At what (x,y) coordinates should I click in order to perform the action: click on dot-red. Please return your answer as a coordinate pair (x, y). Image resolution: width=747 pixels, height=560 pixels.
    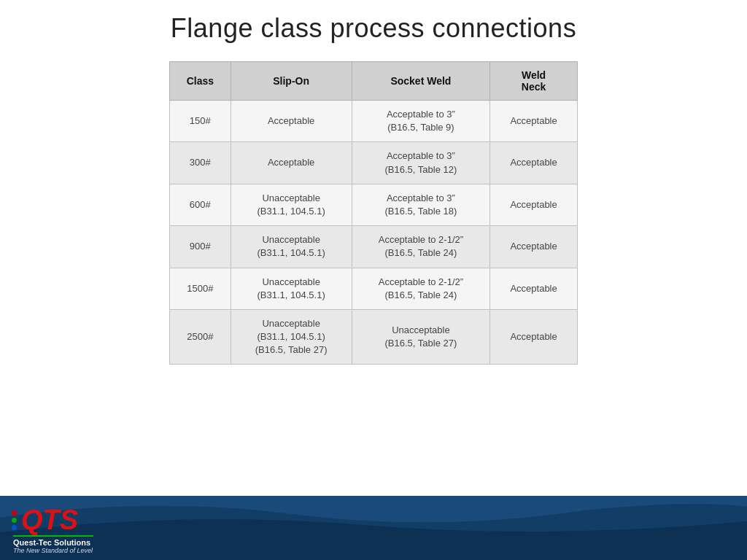
    Looking at the image, I should click on (15, 513).